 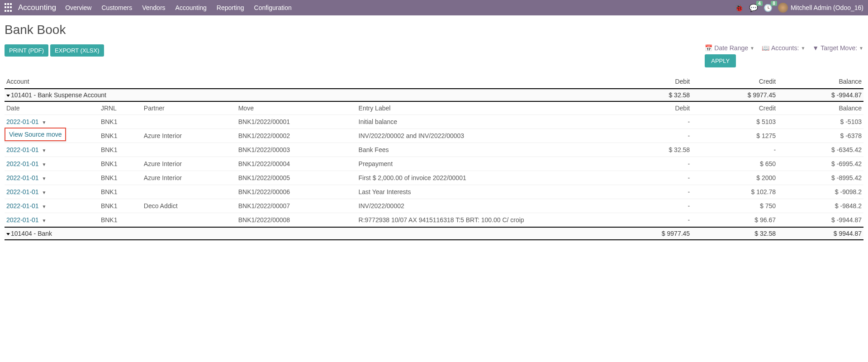 I want to click on nav-reporting: Reporting, so click(x=231, y=8).